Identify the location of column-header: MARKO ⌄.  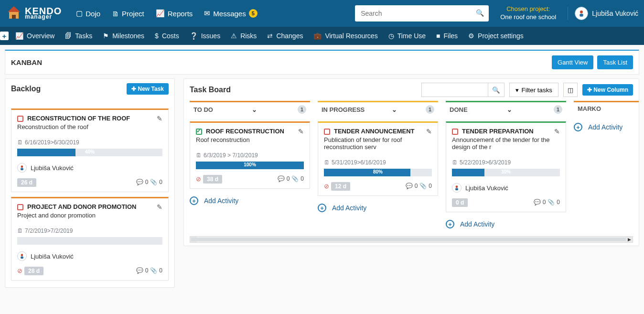
(606, 108).